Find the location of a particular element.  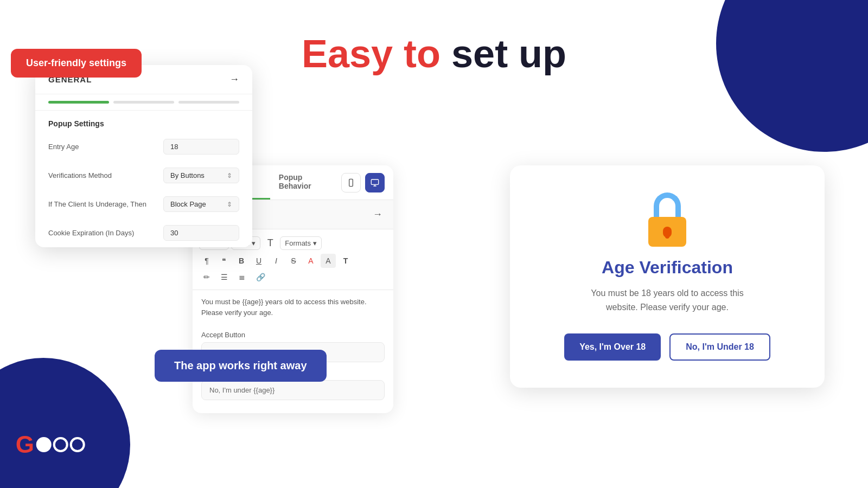

underage-action-select: Block Page ⇕ is located at coordinates (201, 204).